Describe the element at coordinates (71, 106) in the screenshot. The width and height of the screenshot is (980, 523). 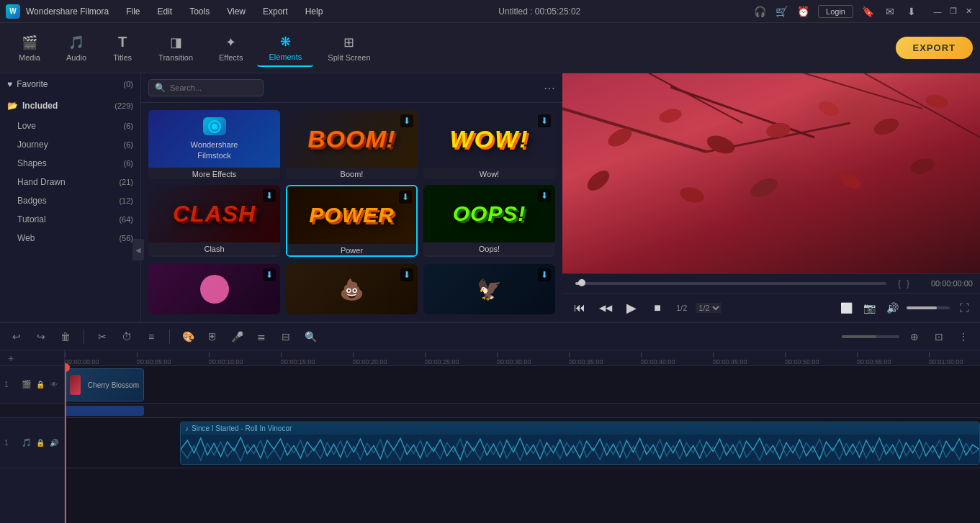
I see `included-section: 📂 Included (229)` at that location.